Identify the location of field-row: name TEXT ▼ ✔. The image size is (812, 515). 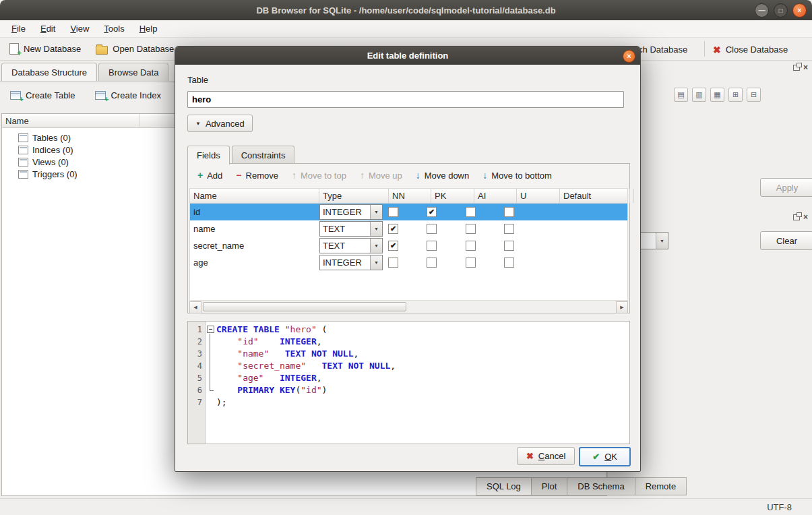
(408, 229).